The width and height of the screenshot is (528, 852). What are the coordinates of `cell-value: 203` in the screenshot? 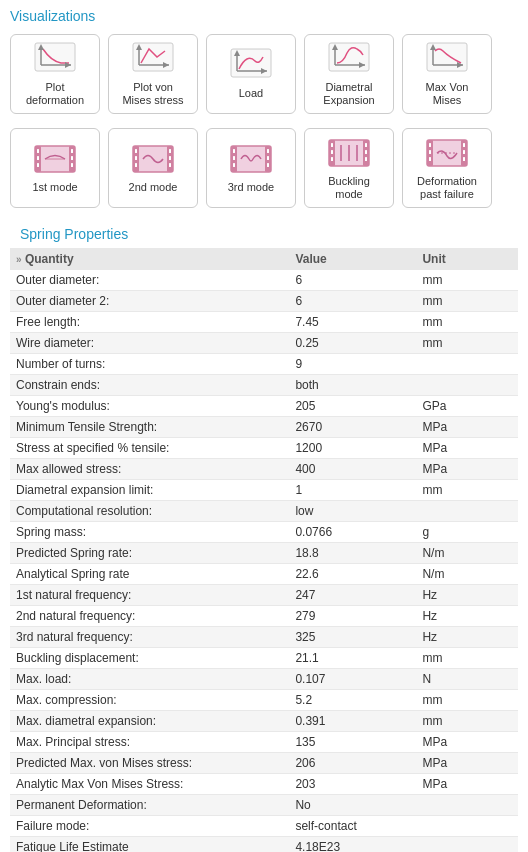 It's located at (352, 784).